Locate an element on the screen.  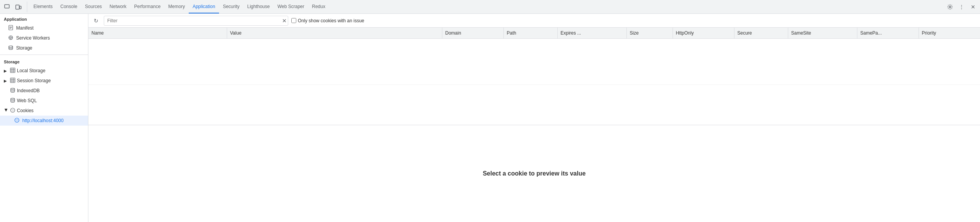
local-storage-label: Local Storage is located at coordinates (31, 71).